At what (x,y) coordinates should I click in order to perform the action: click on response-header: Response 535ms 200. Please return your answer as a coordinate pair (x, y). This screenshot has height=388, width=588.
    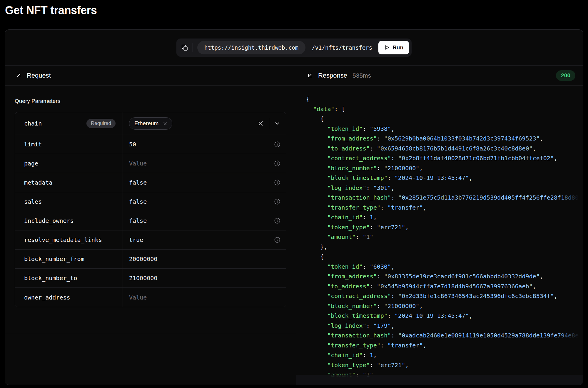
    Looking at the image, I should click on (440, 76).